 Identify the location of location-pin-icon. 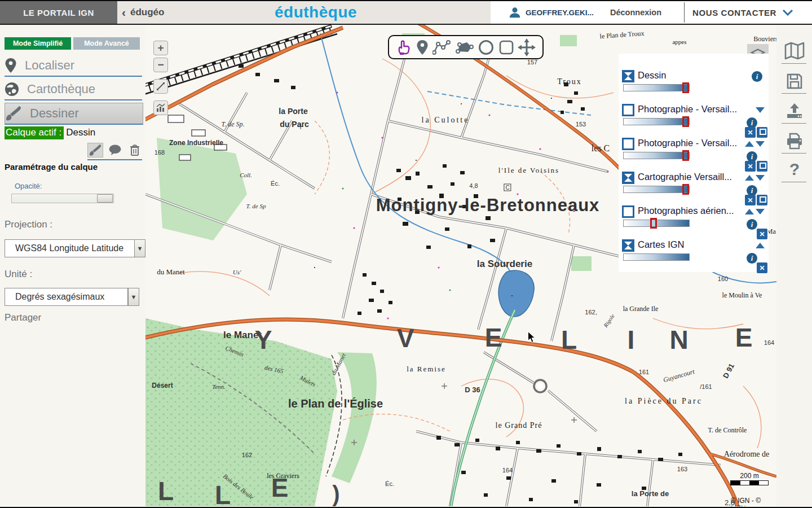
(11, 65).